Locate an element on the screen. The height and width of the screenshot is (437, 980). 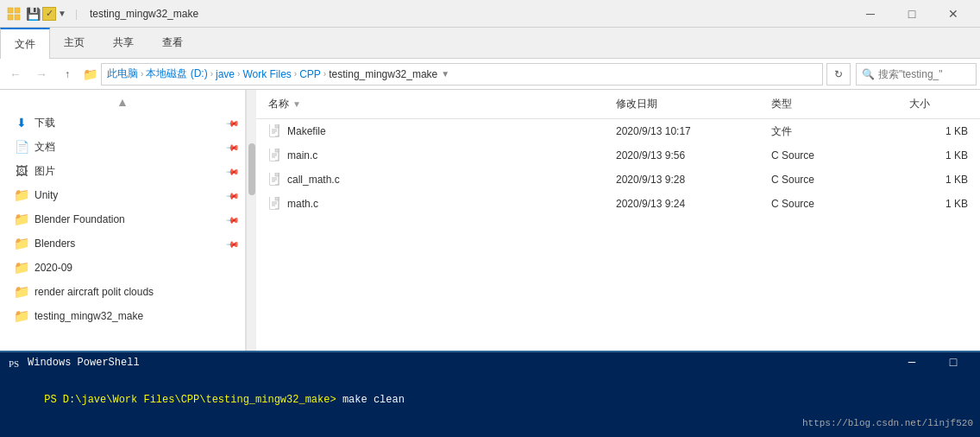
tab-view: 查看 is located at coordinates (173, 43).